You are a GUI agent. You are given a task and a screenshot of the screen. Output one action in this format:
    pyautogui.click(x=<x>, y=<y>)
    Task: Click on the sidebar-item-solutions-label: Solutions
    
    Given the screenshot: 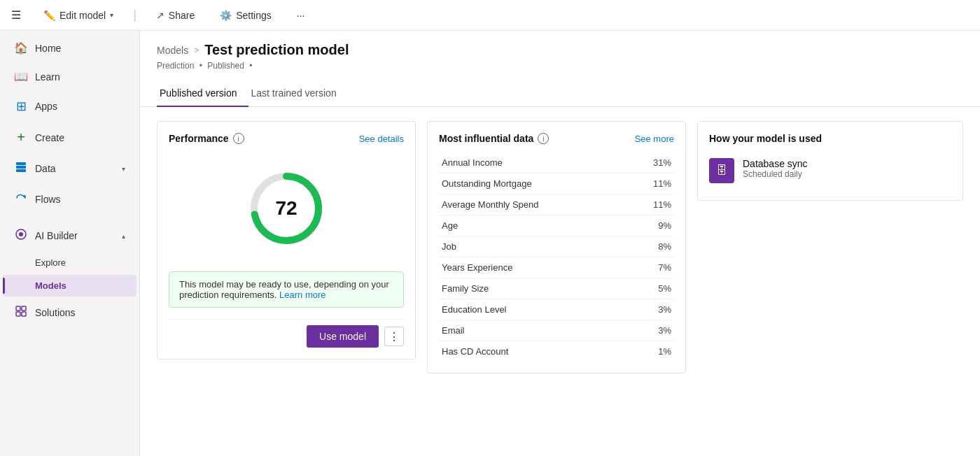 What is the action you would take?
    pyautogui.click(x=55, y=313)
    